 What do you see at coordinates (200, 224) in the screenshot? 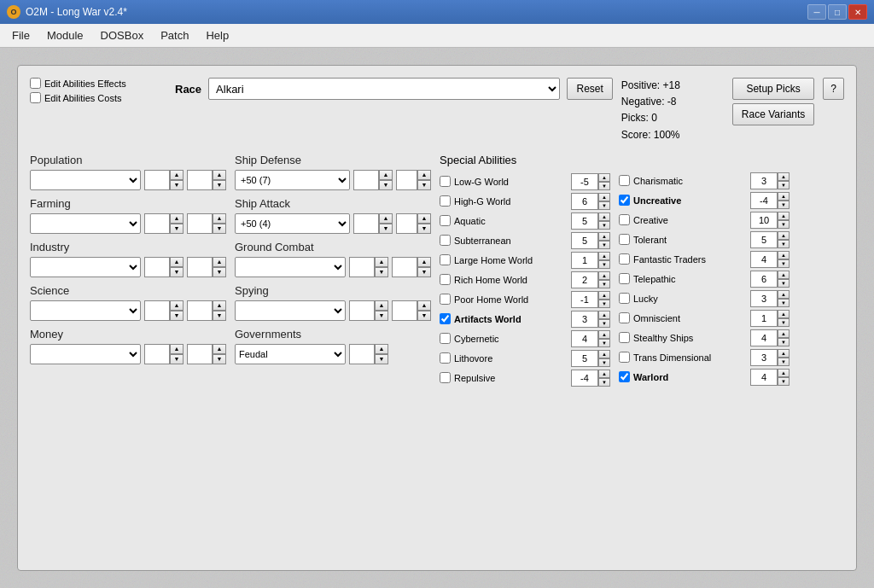
I see `farming-value2: 0` at bounding box center [200, 224].